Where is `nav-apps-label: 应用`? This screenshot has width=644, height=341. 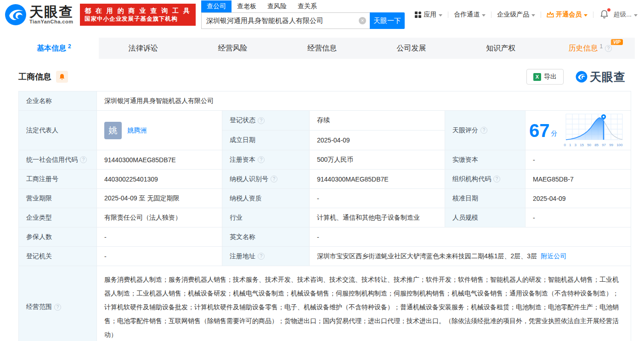 nav-apps-label: 应用 is located at coordinates (430, 15).